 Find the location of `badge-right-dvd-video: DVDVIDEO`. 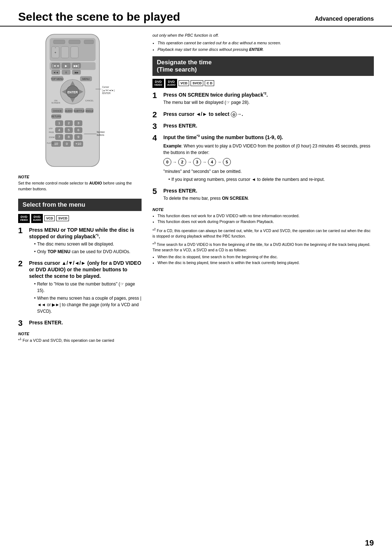

badge-right-dvd-video: DVDVIDEO is located at coordinates (158, 84).